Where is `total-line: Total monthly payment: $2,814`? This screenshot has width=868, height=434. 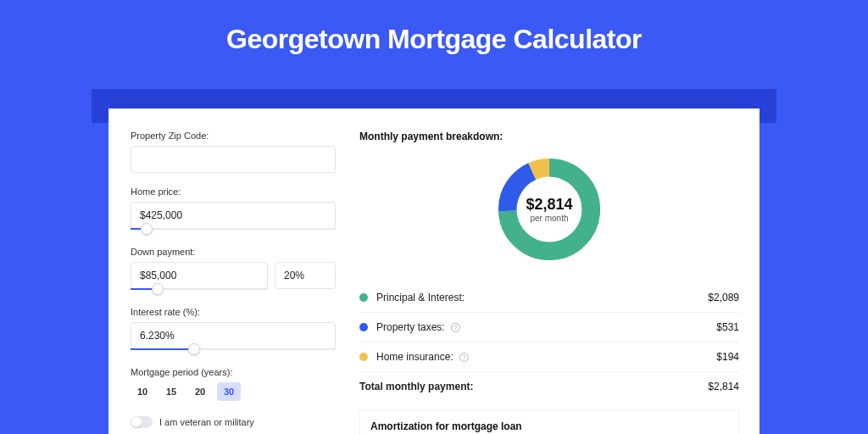 total-line: Total monthly payment: $2,814 is located at coordinates (549, 388).